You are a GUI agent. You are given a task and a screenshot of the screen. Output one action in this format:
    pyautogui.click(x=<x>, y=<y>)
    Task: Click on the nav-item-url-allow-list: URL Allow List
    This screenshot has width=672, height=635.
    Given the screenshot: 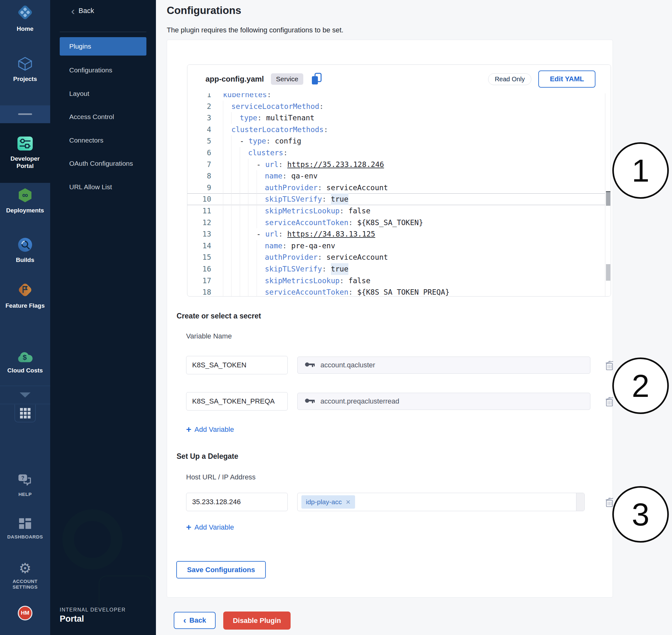 What is the action you would take?
    pyautogui.click(x=91, y=187)
    